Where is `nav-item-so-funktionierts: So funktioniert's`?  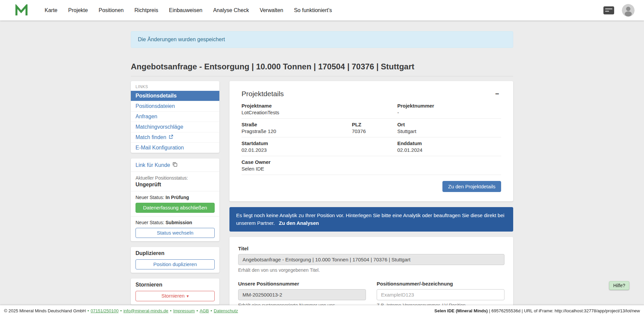 nav-item-so-funktionierts: So funktioniert's is located at coordinates (313, 10).